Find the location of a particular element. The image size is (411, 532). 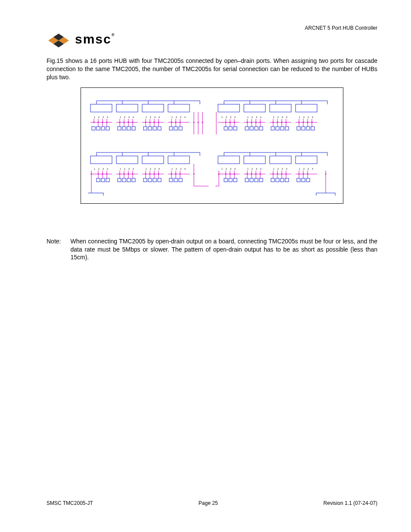

logo: smsc® is located at coordinates (212, 39).